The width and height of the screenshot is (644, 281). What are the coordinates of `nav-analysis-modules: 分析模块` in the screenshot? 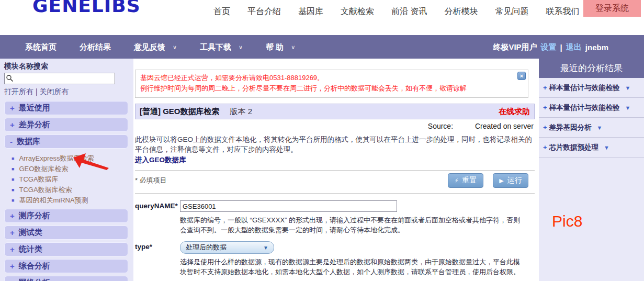 It's located at (461, 12).